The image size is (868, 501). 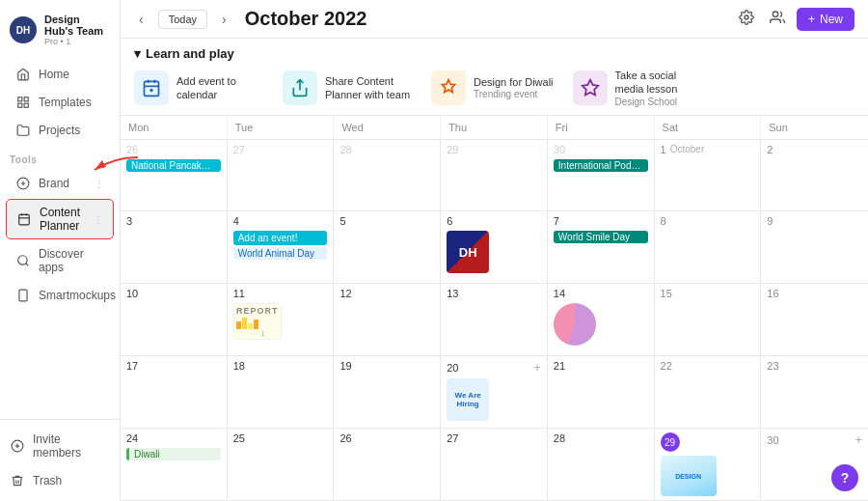 I want to click on learn-item-share: Share Content Planner with team, so click(x=347, y=88).